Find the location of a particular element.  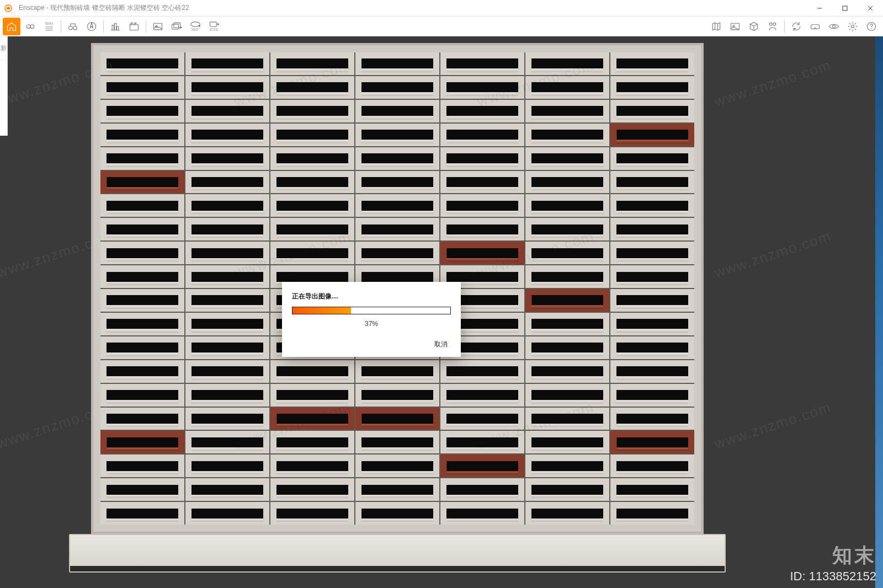

vr-button is located at coordinates (815, 26).